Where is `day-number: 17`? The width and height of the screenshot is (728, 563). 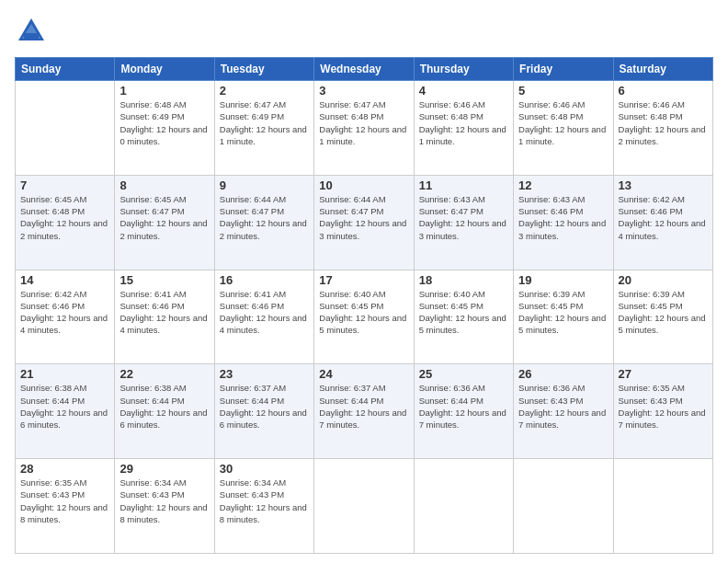
day-number: 17 is located at coordinates (364, 280).